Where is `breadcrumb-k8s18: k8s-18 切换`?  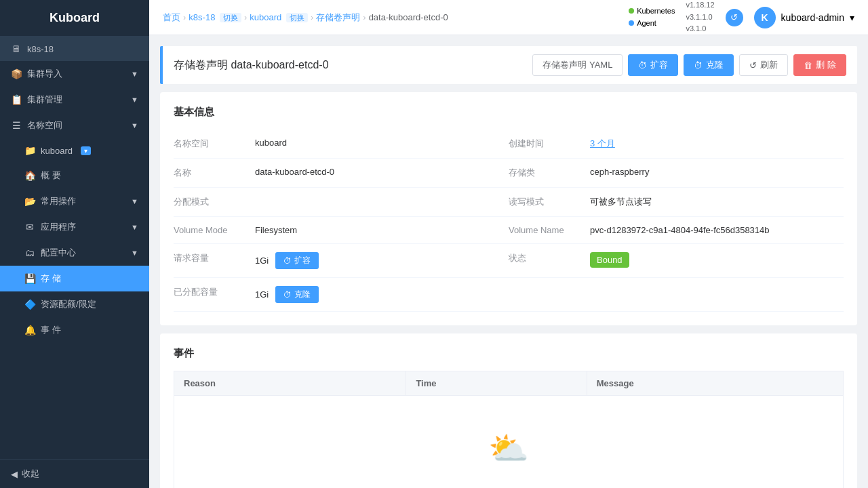
breadcrumb-k8s18: k8s-18 切换 is located at coordinates (215, 18).